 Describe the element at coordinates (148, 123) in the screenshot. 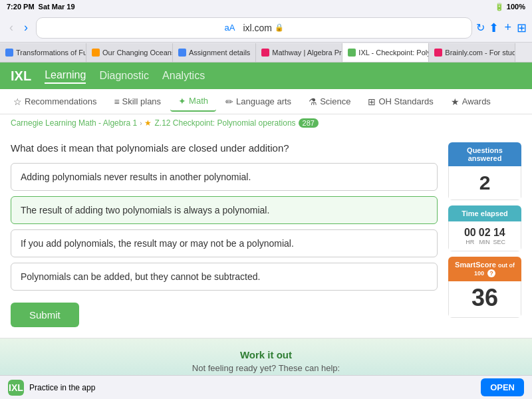

I see `breadcrumb-star: ★` at that location.